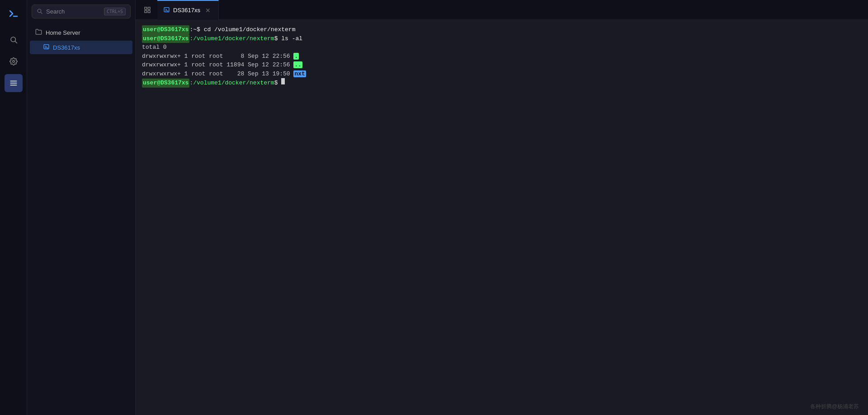 The width and height of the screenshot is (868, 415). Describe the element at coordinates (81, 208) in the screenshot. I see `sidebar: Search CTRL+S Home Server DS3617xs` at that location.